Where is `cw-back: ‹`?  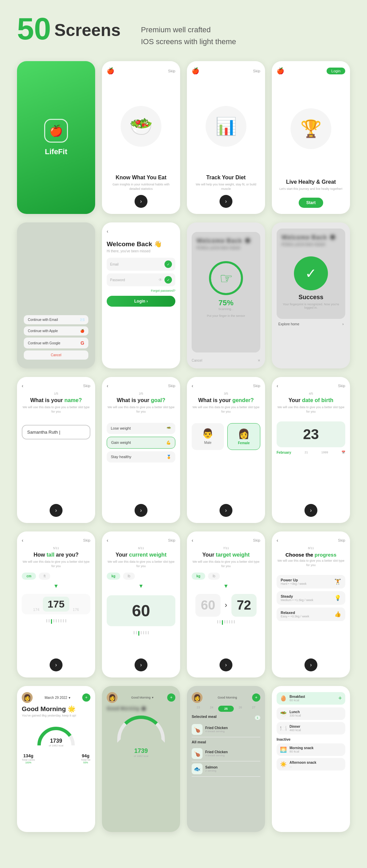
cw-back: ‹ is located at coordinates (107, 540).